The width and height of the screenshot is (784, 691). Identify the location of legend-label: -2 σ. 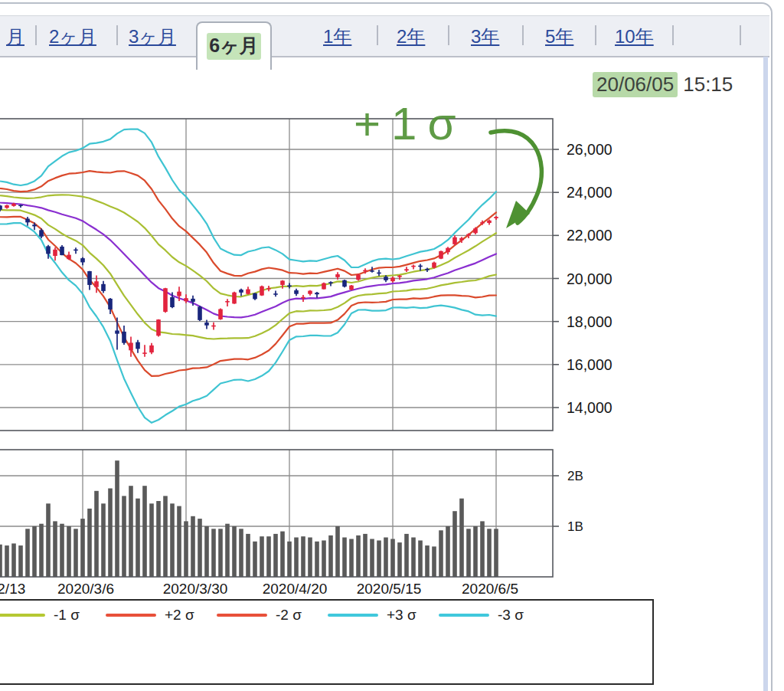
(289, 615).